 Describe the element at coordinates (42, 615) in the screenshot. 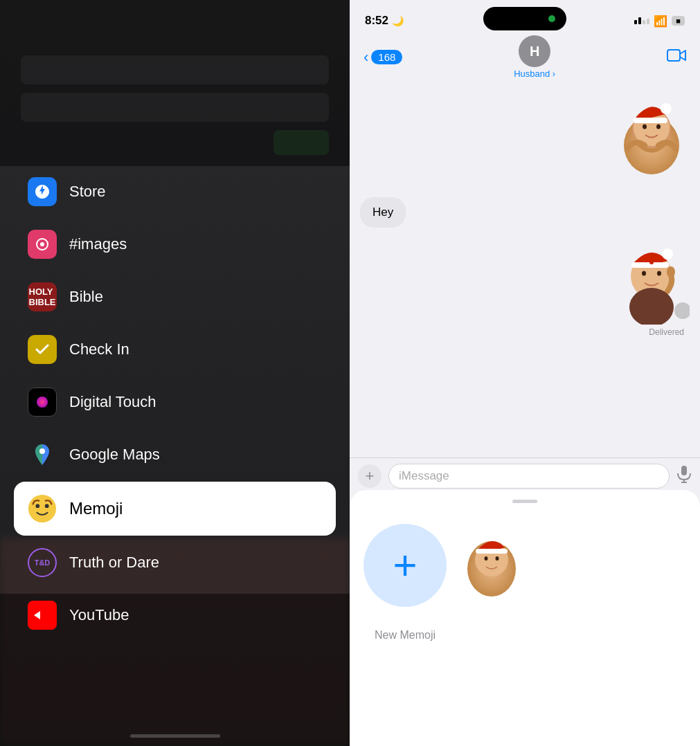

I see `youtube-icon` at that location.